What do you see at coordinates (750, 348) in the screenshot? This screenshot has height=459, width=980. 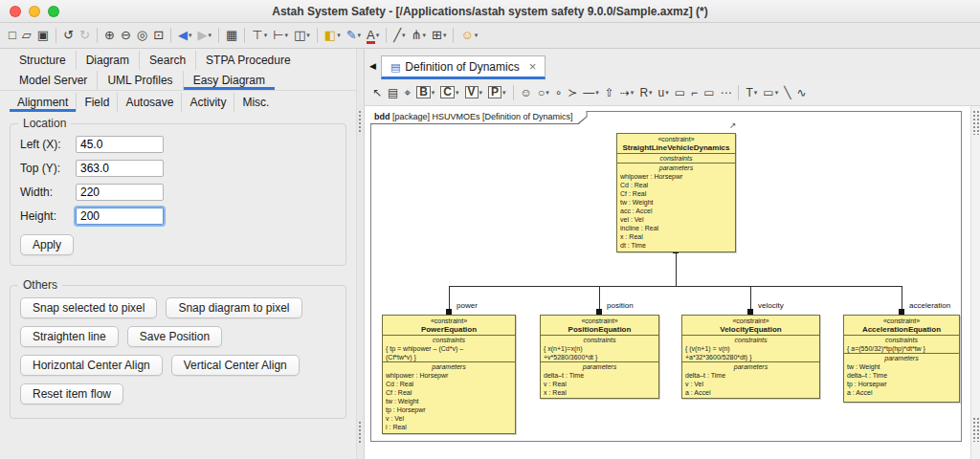 I see `compartment-line: { (v(n+1) = v(n)` at bounding box center [750, 348].